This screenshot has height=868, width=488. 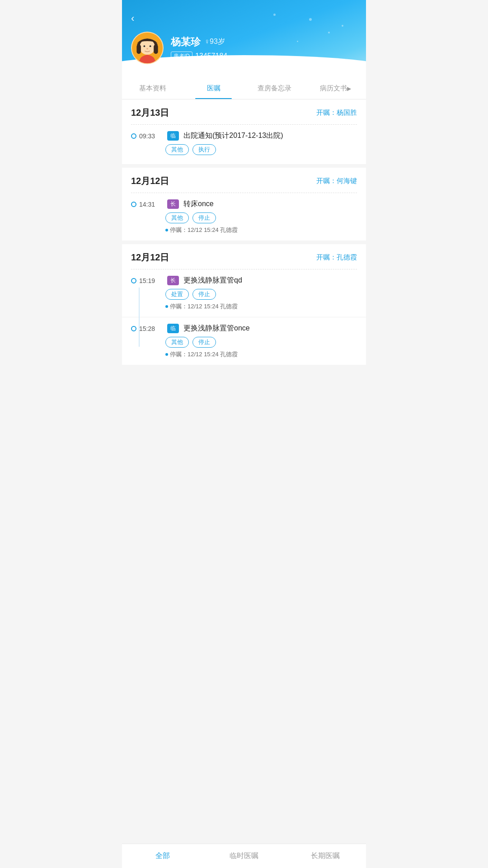 I want to click on order-item-0-0: 09:33 临 出院通知(预计2017-12-13出院) 其他 执行, so click(x=244, y=145).